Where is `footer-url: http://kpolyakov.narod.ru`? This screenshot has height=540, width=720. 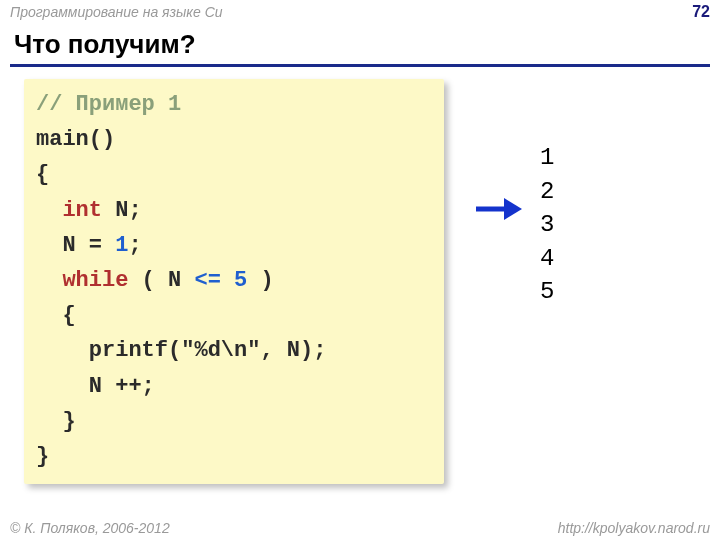 footer-url: http://kpolyakov.narod.ru is located at coordinates (634, 528).